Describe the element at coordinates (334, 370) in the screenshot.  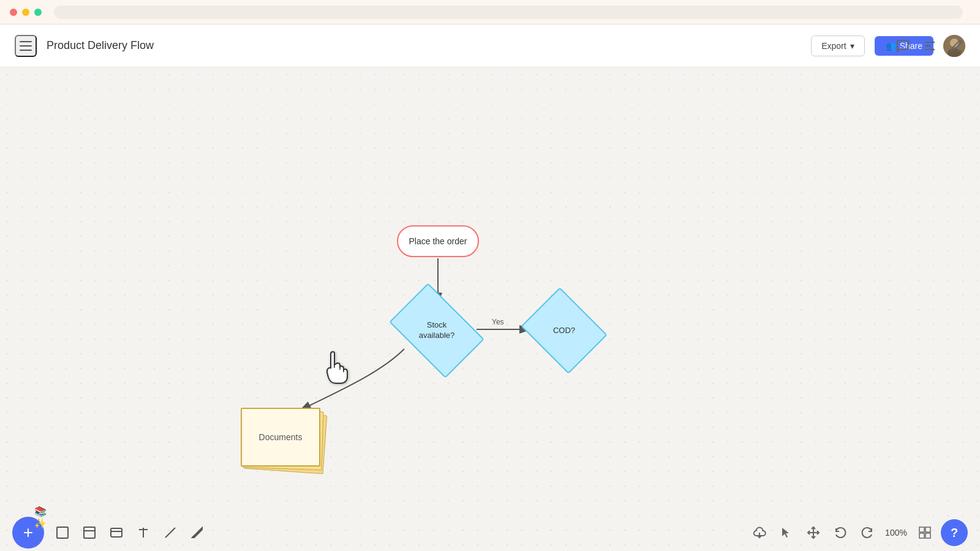
I see `cursor-icon` at that location.